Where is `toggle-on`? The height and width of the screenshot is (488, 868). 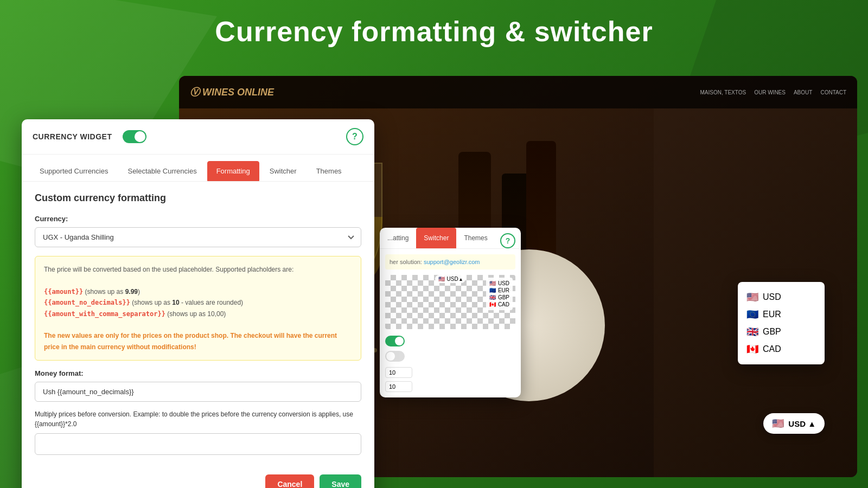 toggle-on is located at coordinates (395, 341).